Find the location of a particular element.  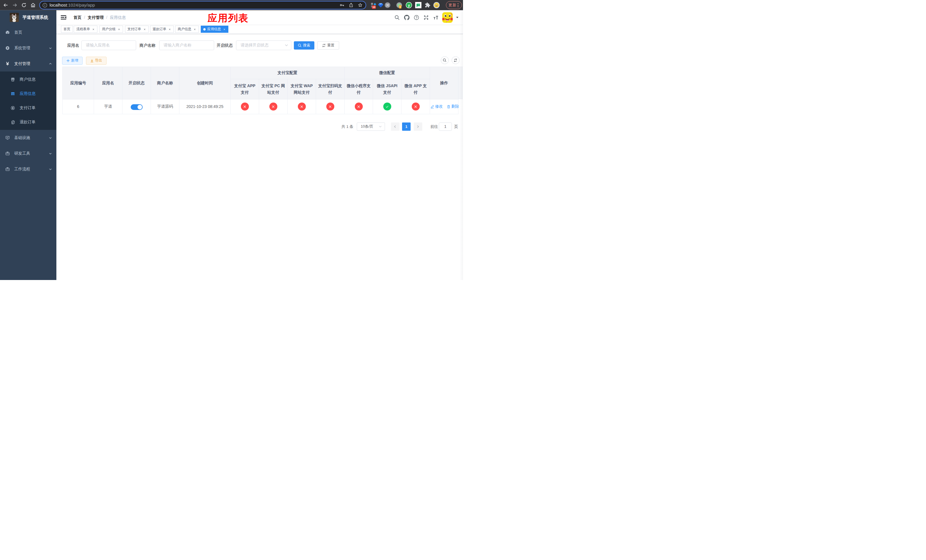

breadcrumb-home: 首页 is located at coordinates (77, 17).